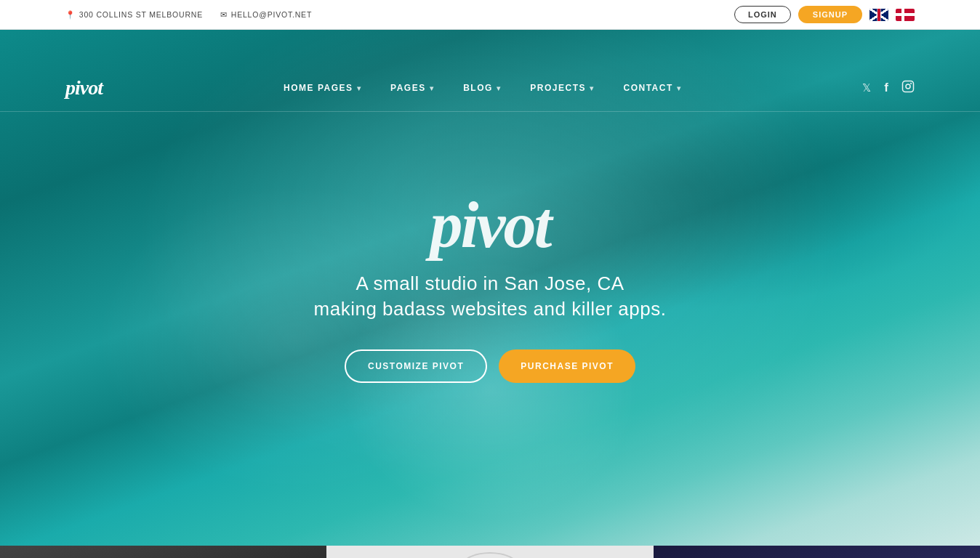  Describe the element at coordinates (266, 15) in the screenshot. I see `email-item: ✉ HELLO@PIVOT.NET` at that location.